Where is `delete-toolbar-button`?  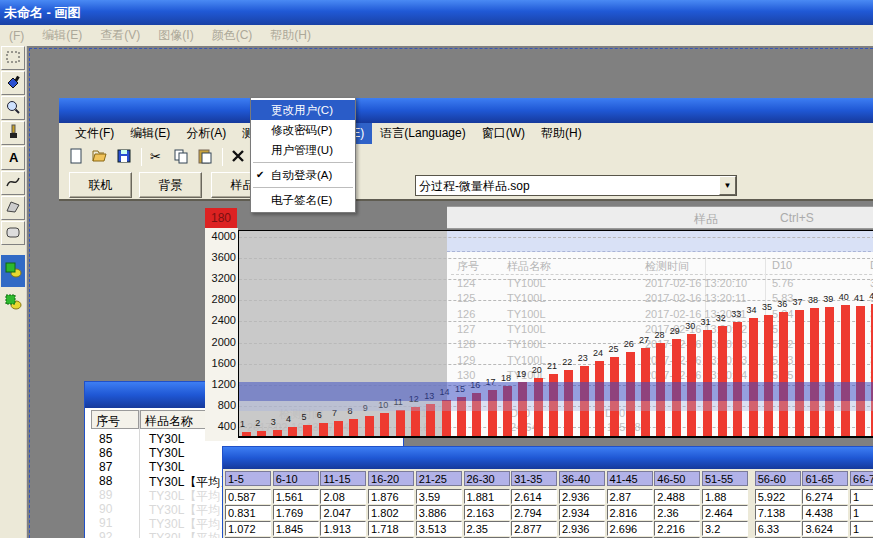
delete-toolbar-button is located at coordinates (238, 157).